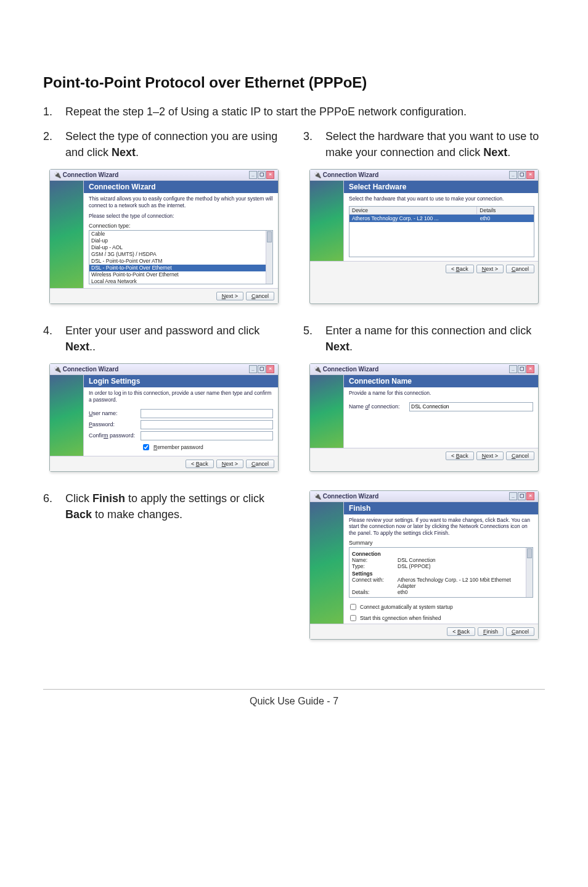 The height and width of the screenshot is (887, 588). Describe the element at coordinates (424, 417) in the screenshot. I see `wizard-connection-name: 🔌 Connection Wizard _▢× Connection Name …` at that location.